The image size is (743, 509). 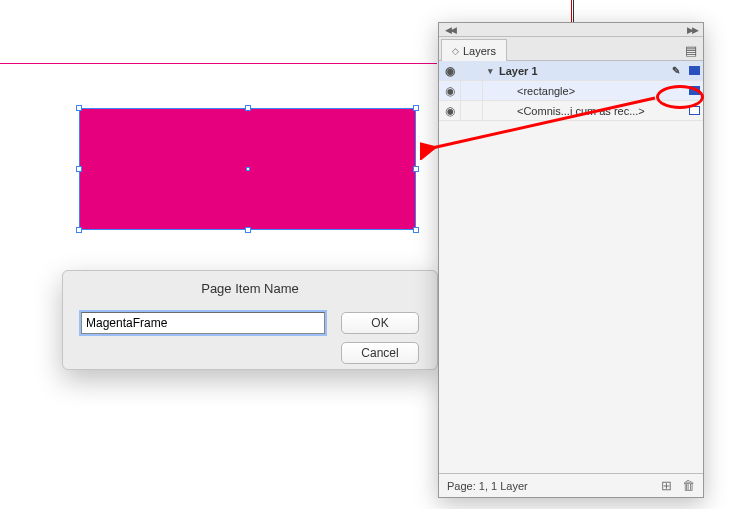 What do you see at coordinates (456, 51) in the screenshot?
I see `sort-icon: ◇` at bounding box center [456, 51].